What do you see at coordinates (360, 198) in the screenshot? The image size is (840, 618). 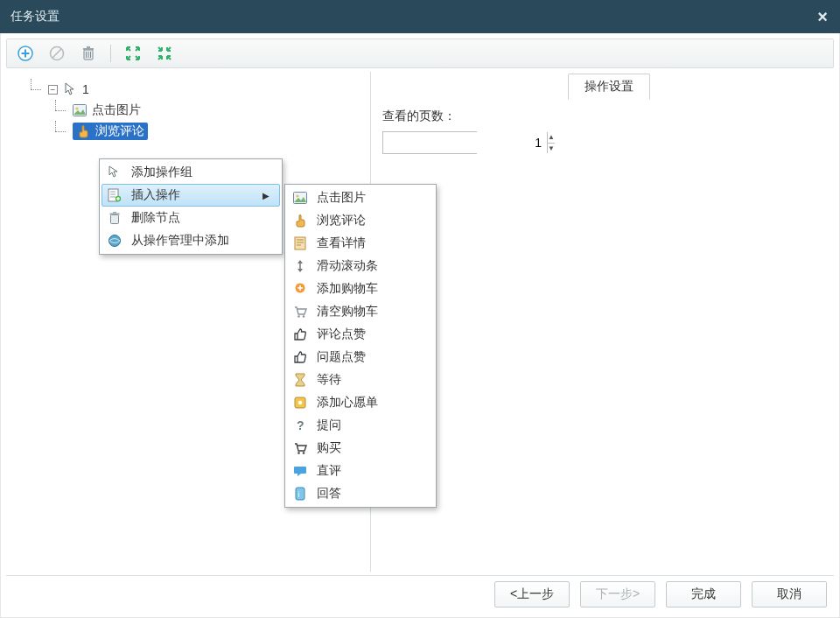 I see `sub-click-image: 点击图片` at bounding box center [360, 198].